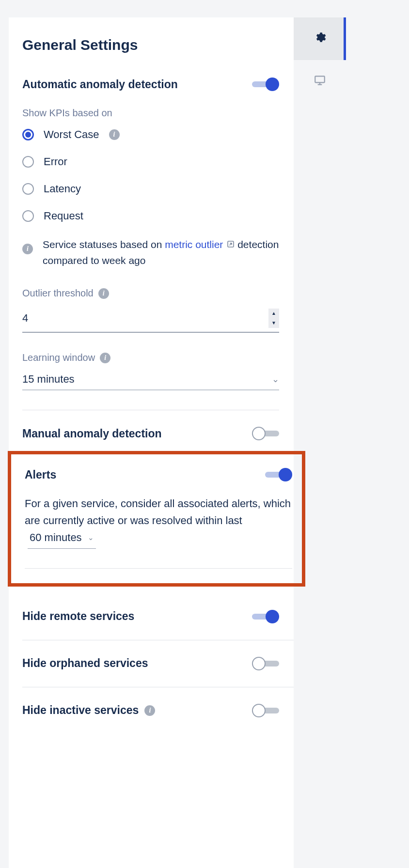  I want to click on kpi-basis-label: Show KPIs based on, so click(151, 113).